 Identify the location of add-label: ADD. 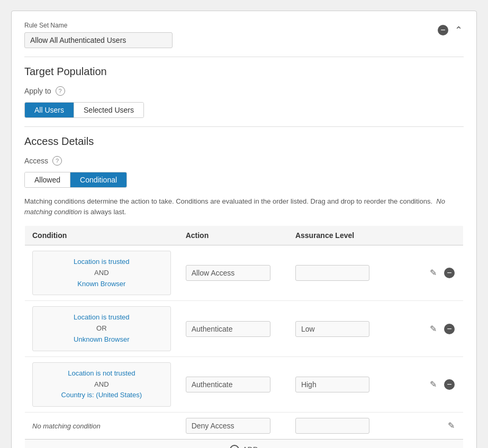
(250, 446).